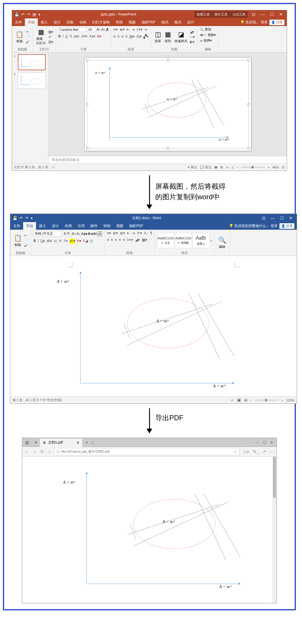 The width and height of the screenshot is (302, 644). I want to click on underline-button: U, so click(67, 36).